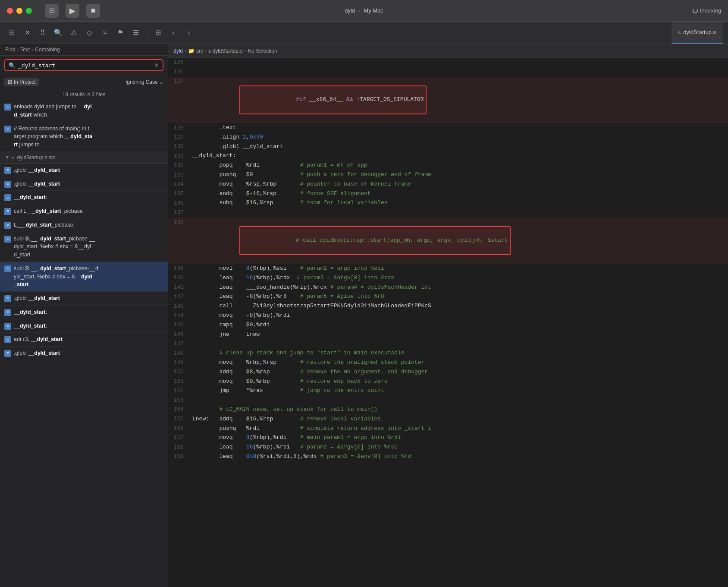 This screenshot has width=728, height=587. What do you see at coordinates (448, 156) in the screenshot?
I see `table-row: 131 __dyld_start:` at bounding box center [448, 156].